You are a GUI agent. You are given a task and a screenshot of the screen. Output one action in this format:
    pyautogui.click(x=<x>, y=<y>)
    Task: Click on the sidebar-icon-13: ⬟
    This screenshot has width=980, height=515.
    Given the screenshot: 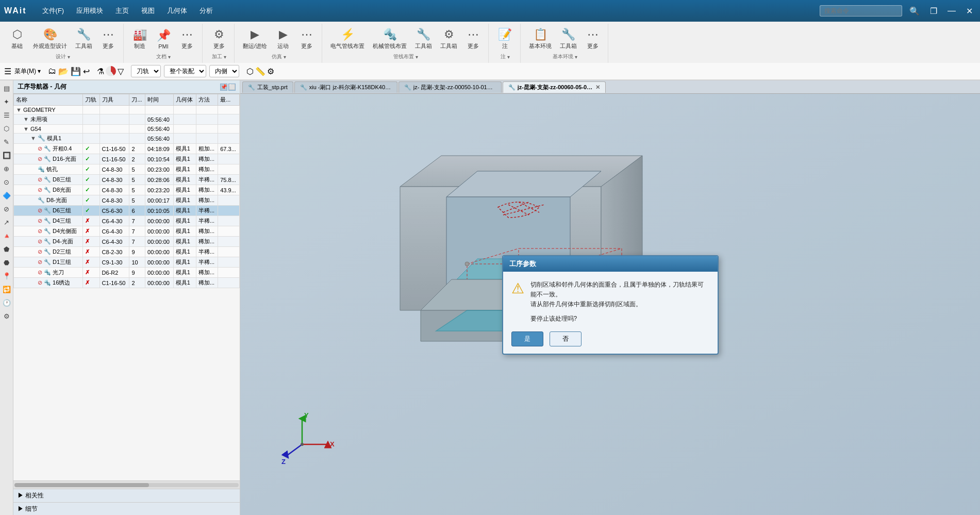 What is the action you would take?
    pyautogui.click(x=7, y=249)
    